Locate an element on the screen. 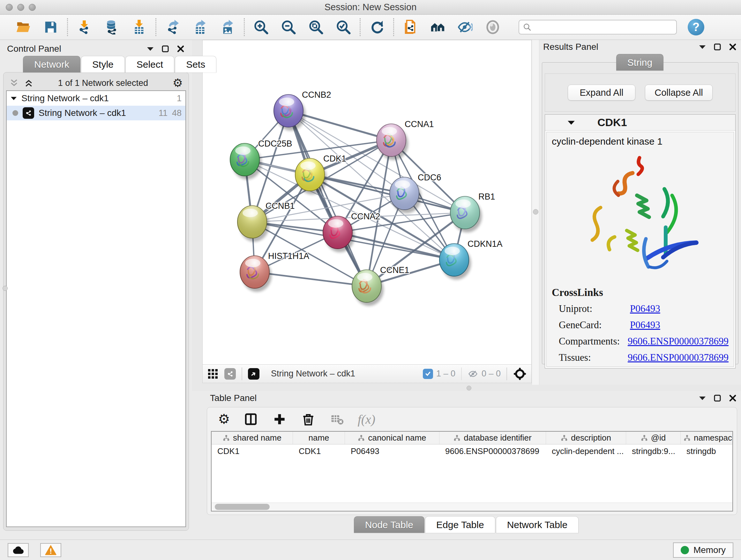 The height and width of the screenshot is (560, 741). import-table-button is located at coordinates (139, 27).